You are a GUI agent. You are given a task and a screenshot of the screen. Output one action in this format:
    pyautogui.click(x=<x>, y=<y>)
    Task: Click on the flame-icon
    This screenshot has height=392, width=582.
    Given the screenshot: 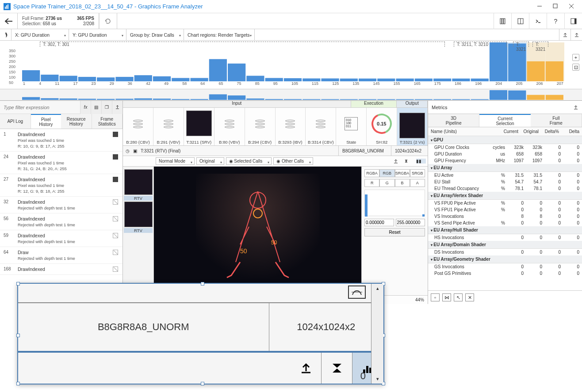 What is the action you would take?
    pyautogui.click(x=6, y=35)
    